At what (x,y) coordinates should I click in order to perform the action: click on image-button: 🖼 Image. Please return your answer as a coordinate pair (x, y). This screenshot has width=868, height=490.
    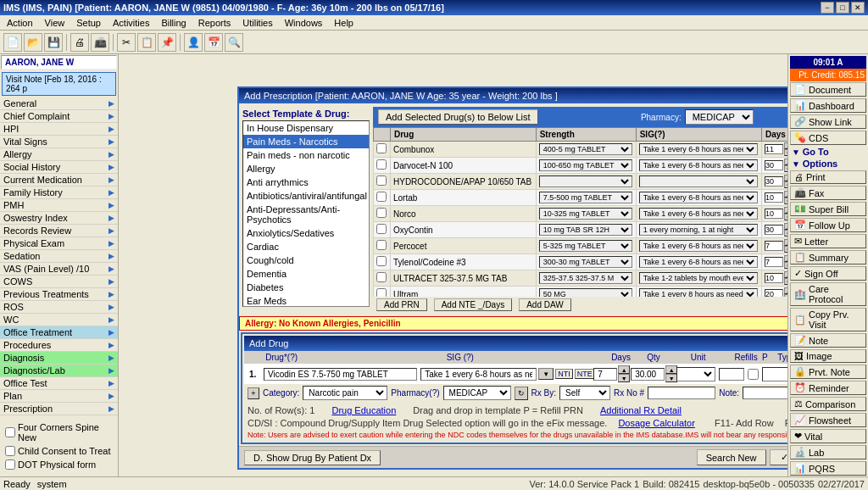
    Looking at the image, I should click on (828, 356).